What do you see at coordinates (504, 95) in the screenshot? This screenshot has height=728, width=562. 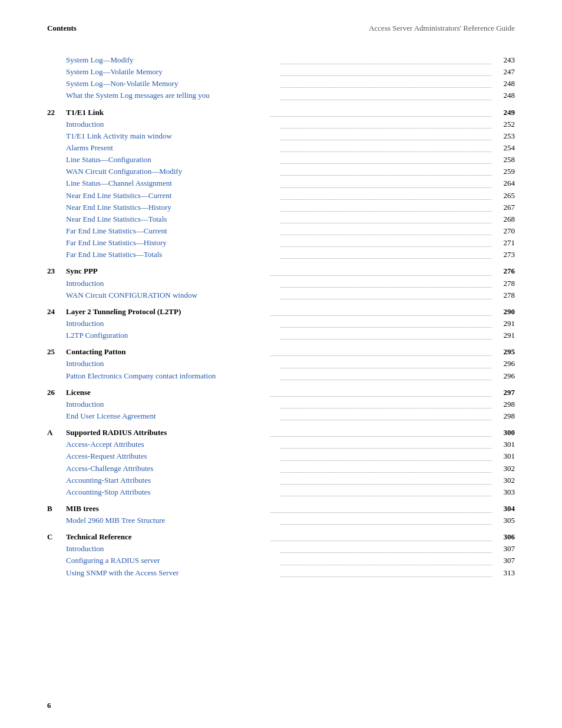 I see `toc-page-sys-log-messages: 248` at bounding box center [504, 95].